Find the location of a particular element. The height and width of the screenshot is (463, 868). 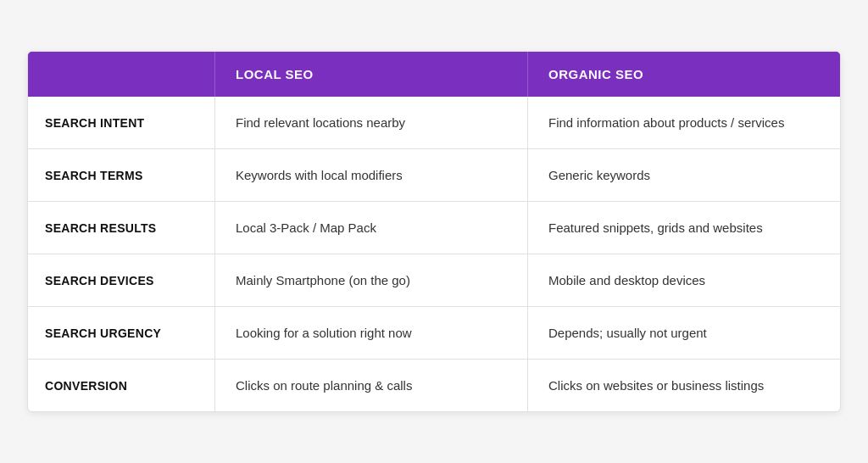

row-organic-5: Clicks on websites or business listings is located at coordinates (683, 385).